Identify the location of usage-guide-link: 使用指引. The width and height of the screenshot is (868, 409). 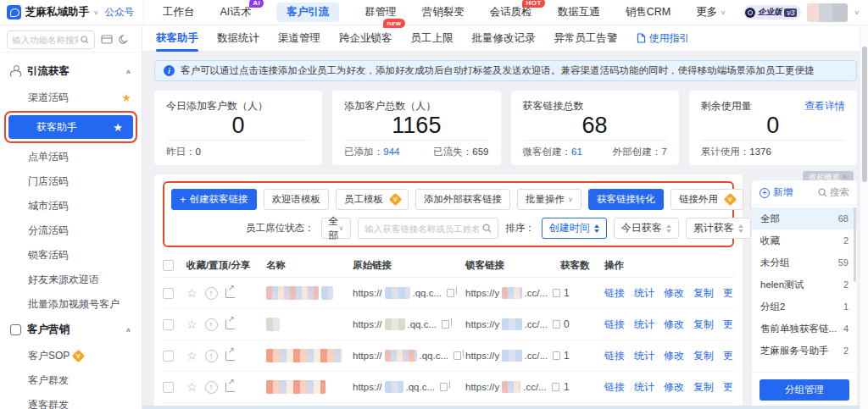
(663, 39).